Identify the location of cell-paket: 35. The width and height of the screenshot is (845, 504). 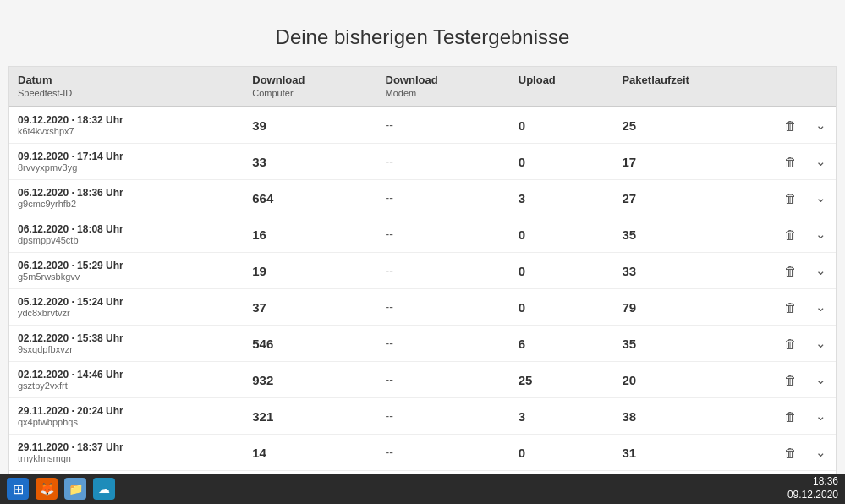
(694, 343).